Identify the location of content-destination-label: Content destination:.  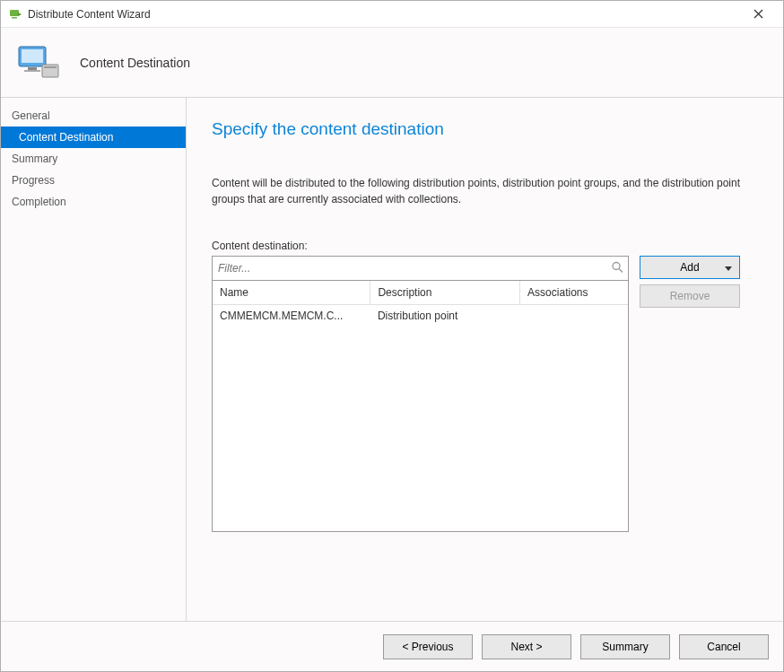
(484, 246).